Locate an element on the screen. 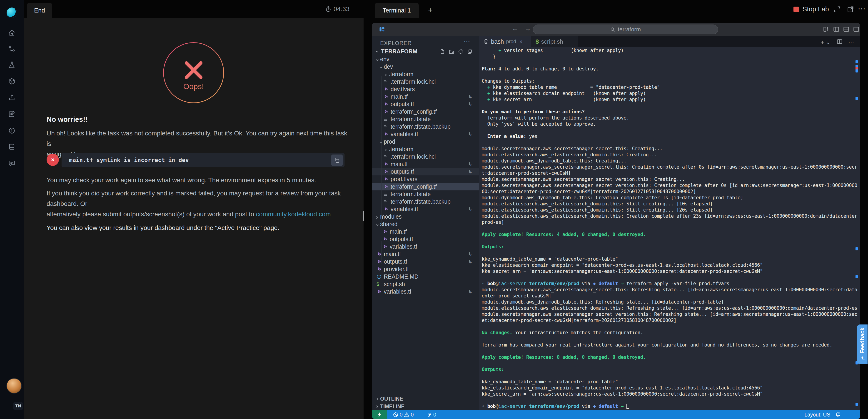 Image resolution: width=868 pixels, height=419 pixels. toggle-sidebar-icon is located at coordinates (836, 29).